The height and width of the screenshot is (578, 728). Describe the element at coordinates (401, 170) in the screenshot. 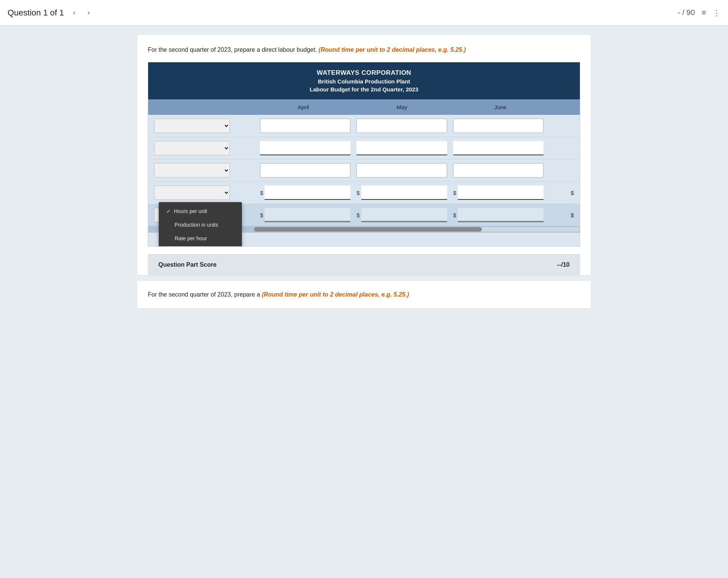

I see `row3-may-input` at that location.